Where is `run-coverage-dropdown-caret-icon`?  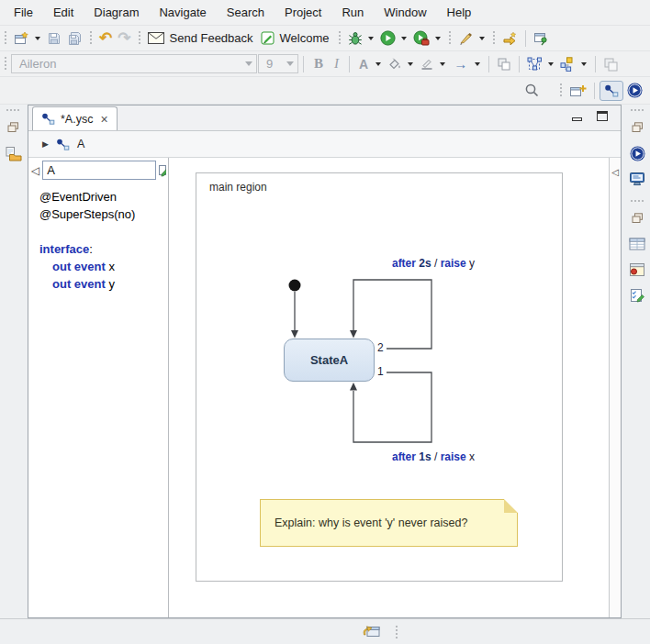
run-coverage-dropdown-caret-icon is located at coordinates (438, 39).